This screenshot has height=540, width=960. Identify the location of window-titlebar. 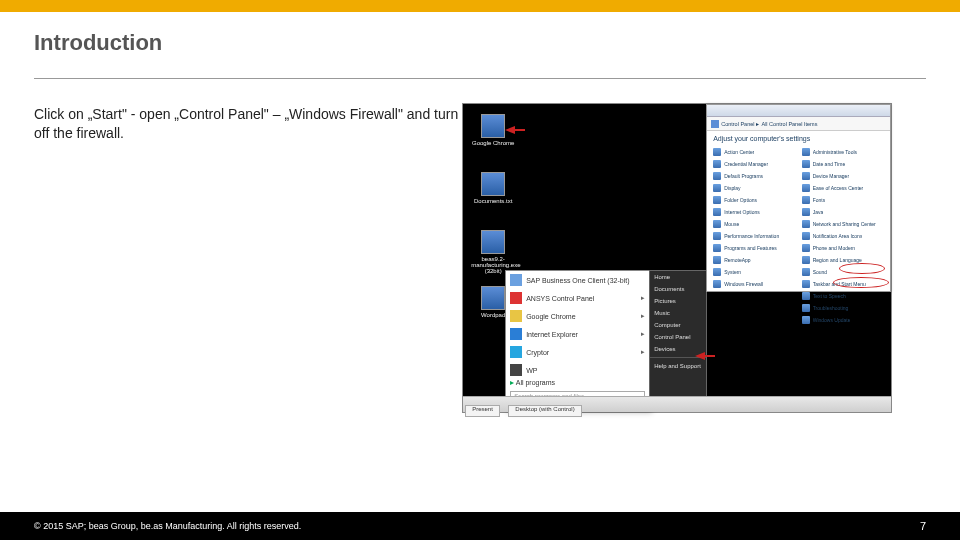
(798, 111).